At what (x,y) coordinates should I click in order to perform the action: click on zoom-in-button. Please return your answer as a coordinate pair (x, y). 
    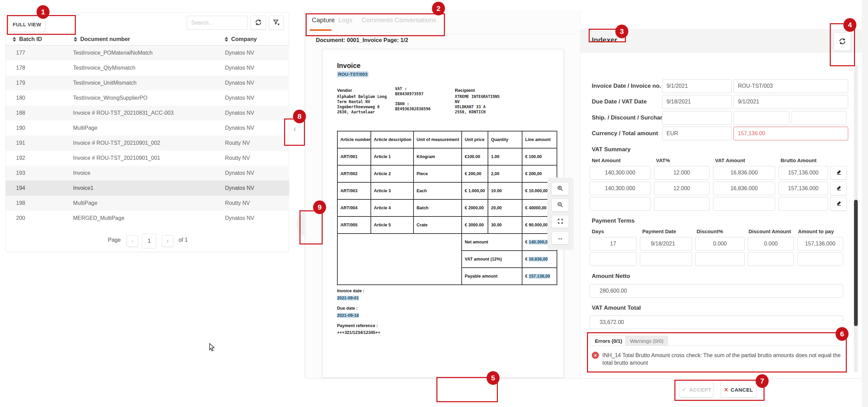
    Looking at the image, I should click on (560, 189).